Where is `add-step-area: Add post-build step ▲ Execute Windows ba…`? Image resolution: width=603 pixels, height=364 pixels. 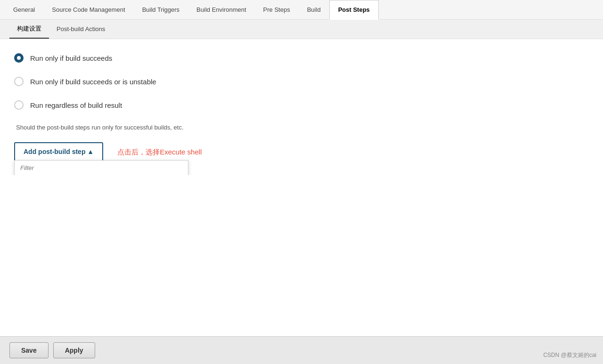 add-step-area: Add post-build step ▲ Execute Windows ba… is located at coordinates (302, 152).